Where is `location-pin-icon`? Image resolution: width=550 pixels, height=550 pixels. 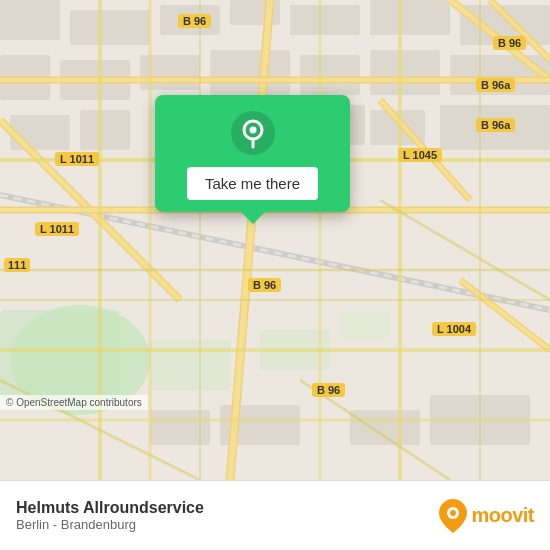 location-pin-icon is located at coordinates (253, 133).